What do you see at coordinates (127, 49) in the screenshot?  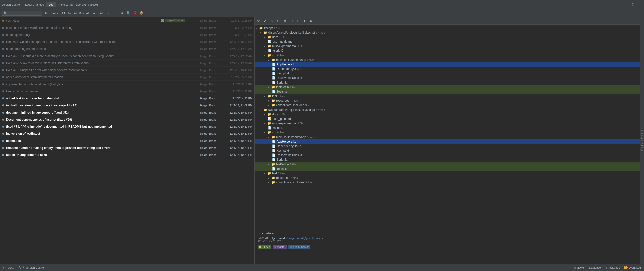 I see `commit-row: added missing import in TestsHolger Bran…` at bounding box center [127, 49].